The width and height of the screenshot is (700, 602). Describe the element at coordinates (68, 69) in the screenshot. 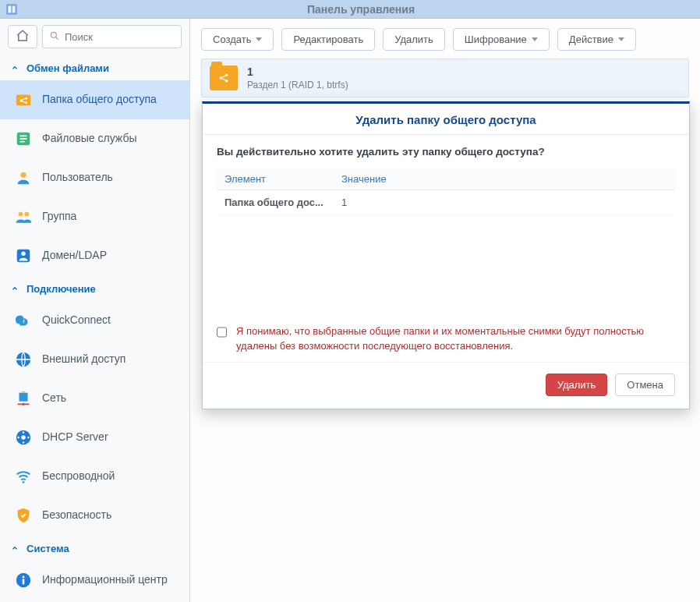

I see `section-label: Обмен файлами` at that location.